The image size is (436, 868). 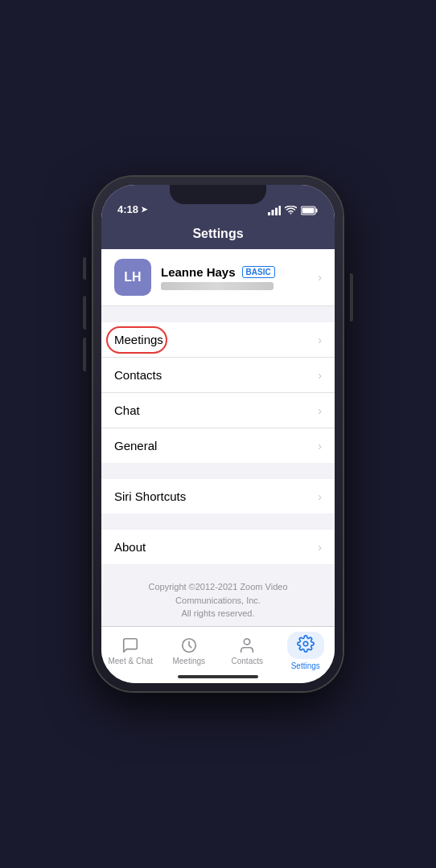 I want to click on status-icons, so click(x=293, y=211).